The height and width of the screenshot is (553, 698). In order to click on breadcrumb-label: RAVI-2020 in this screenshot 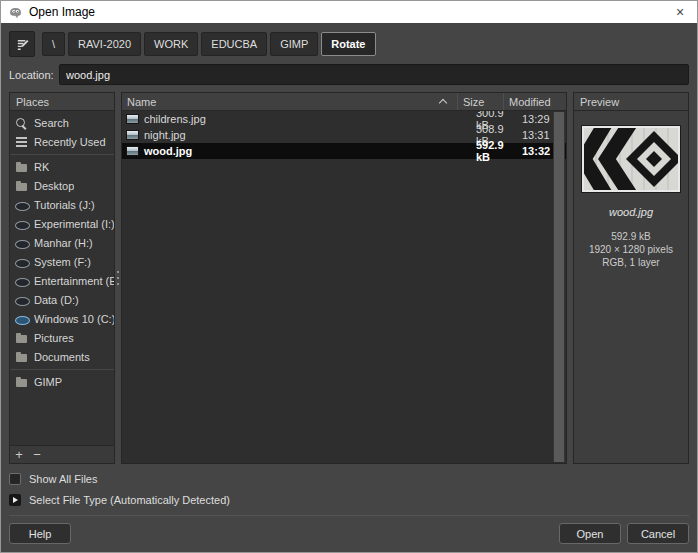, I will do `click(104, 44)`.